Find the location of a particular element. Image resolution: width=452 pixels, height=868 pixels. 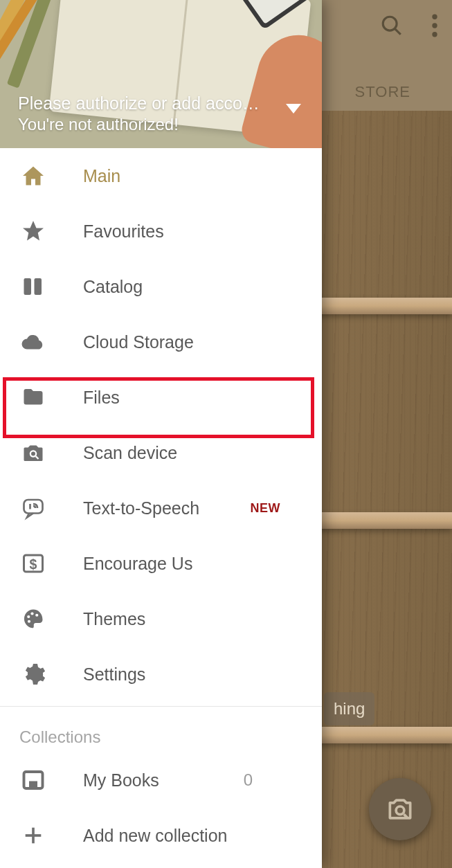

menu-item-text-to-speech: Text-to-Speech NEW is located at coordinates (161, 508).